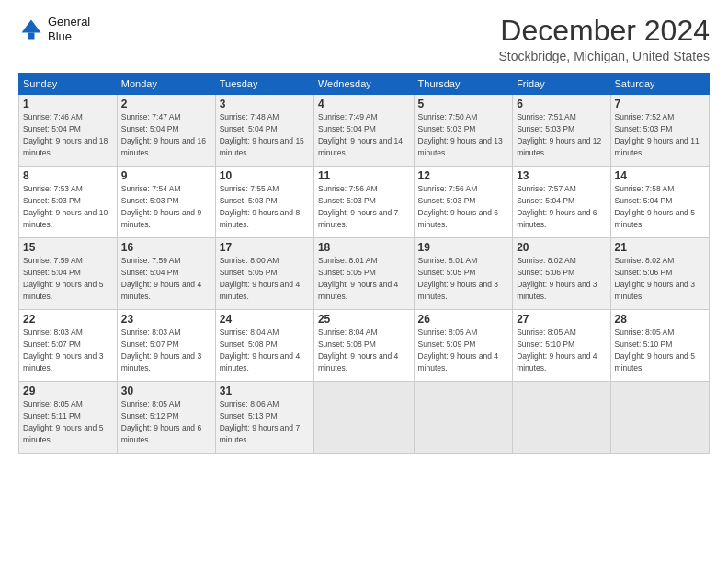  I want to click on day-number: 3, so click(265, 104).